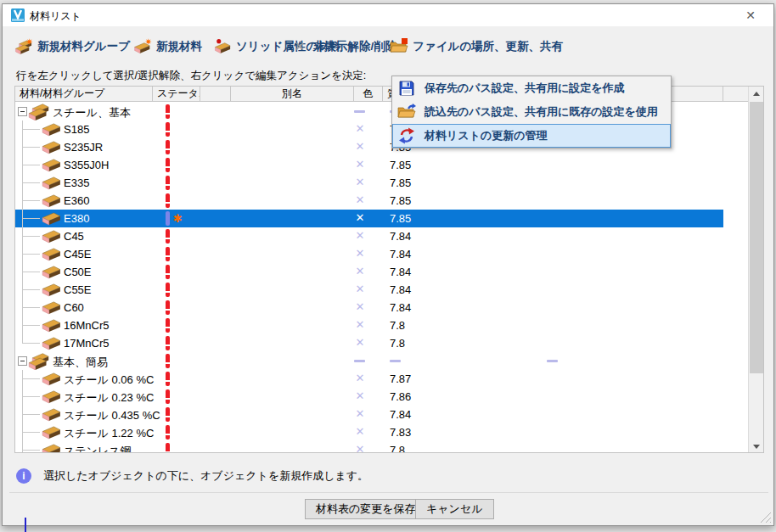  I want to click on column-header-4: 別名, so click(292, 94).